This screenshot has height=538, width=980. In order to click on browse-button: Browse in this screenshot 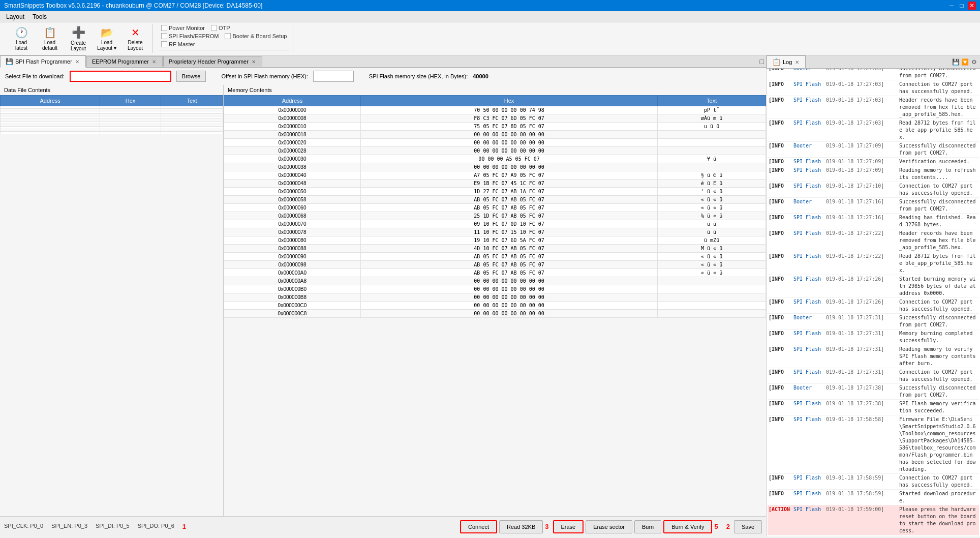, I will do `click(191, 76)`.